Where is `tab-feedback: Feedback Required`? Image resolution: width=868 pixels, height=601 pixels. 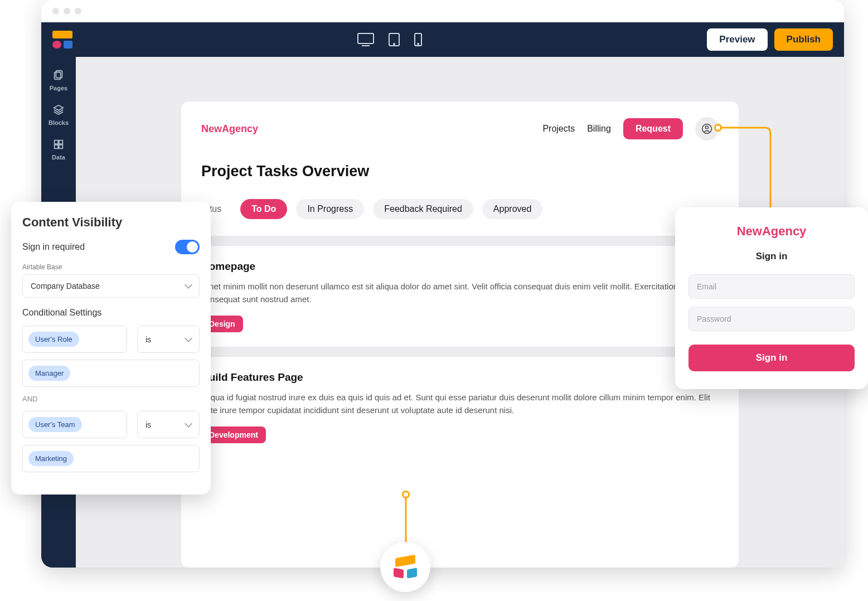
tab-feedback: Feedback Required is located at coordinates (423, 209).